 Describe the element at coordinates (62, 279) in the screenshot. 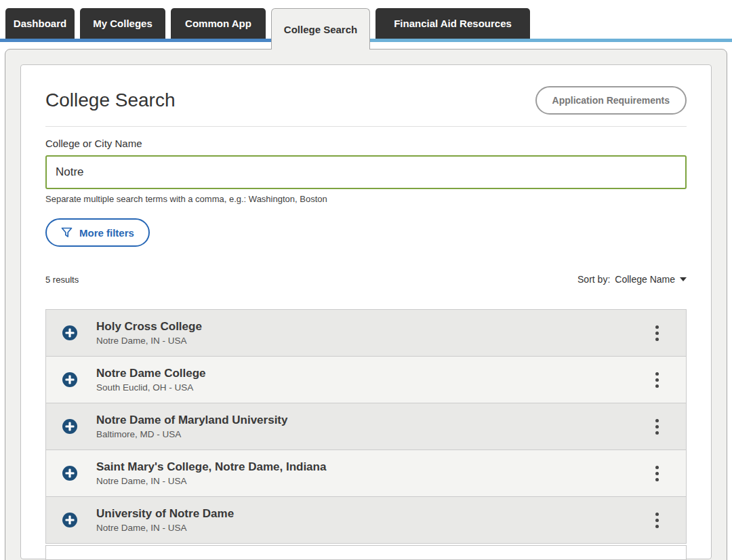

I see `results-count: 5 results` at that location.